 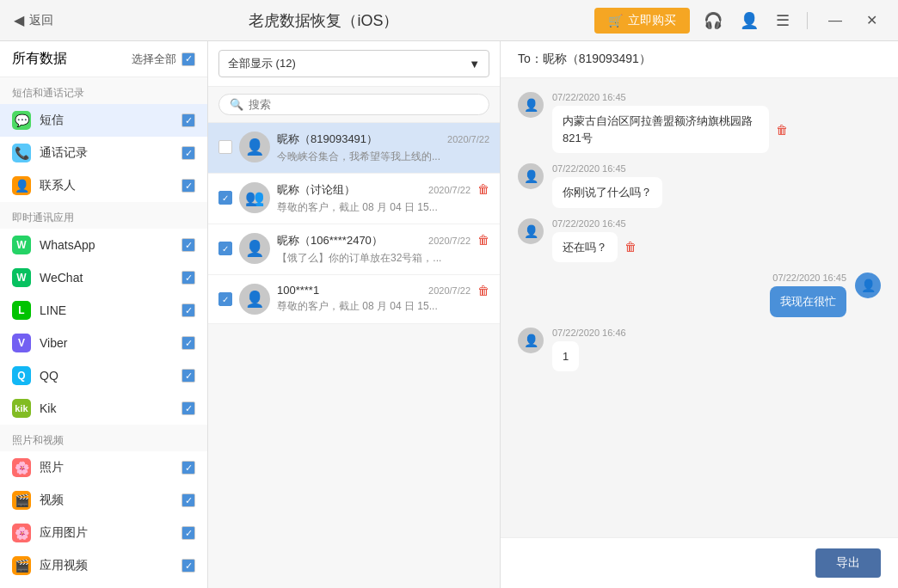 I want to click on filter-dropdown: 全部显示 (12) ▼, so click(x=354, y=64).